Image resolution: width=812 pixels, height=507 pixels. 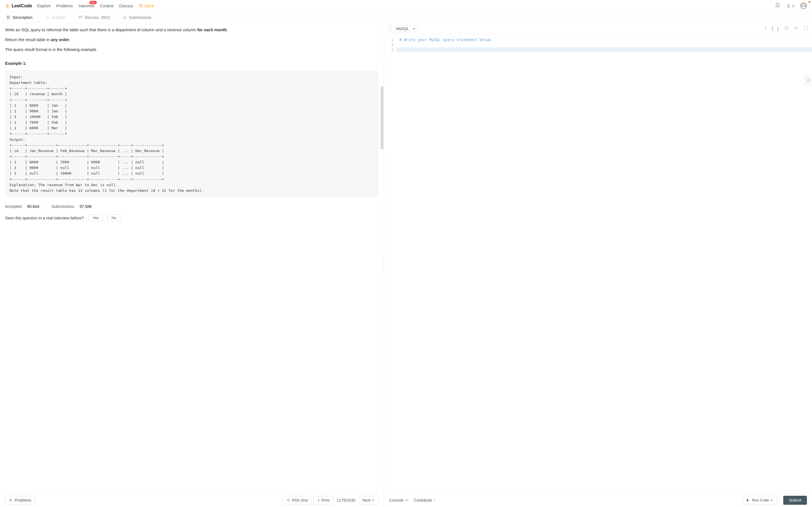 I want to click on submissions-value: 97,586, so click(x=86, y=207).